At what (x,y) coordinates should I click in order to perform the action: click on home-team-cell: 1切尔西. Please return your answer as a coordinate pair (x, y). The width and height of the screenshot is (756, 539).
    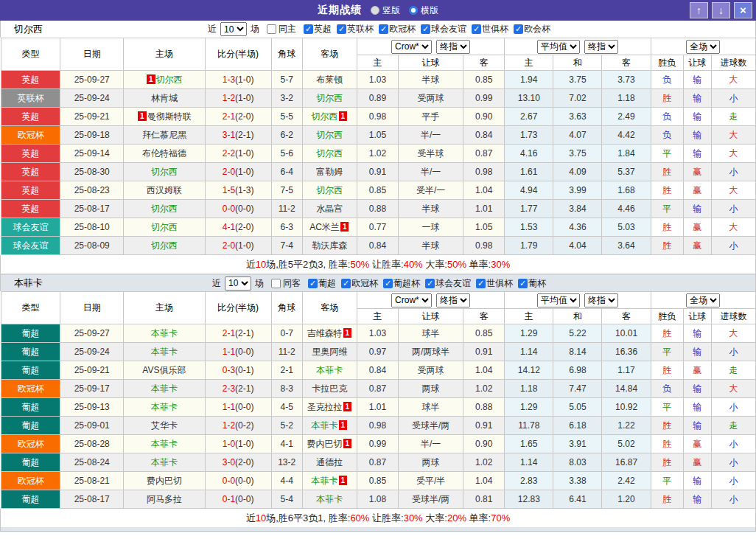
    Looking at the image, I should click on (164, 80).